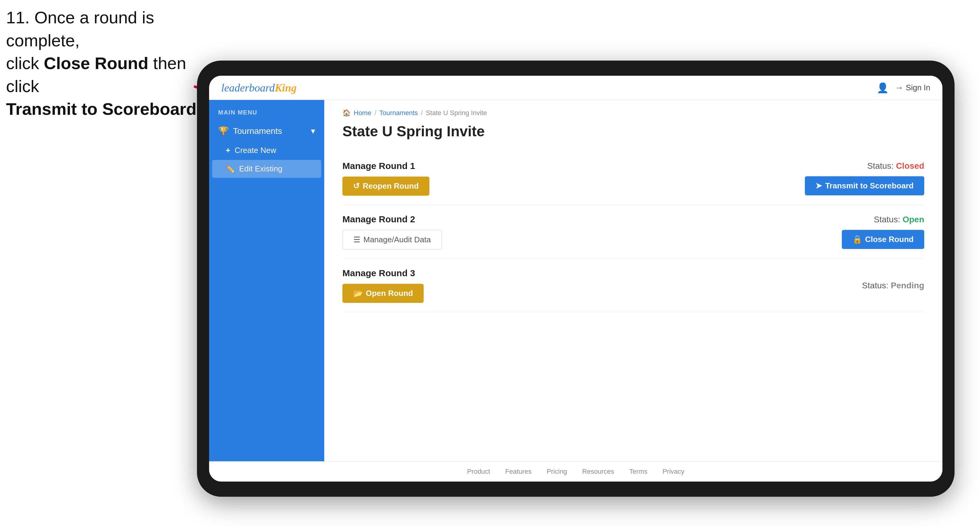 The width and height of the screenshot is (980, 527). What do you see at coordinates (858, 240) in the screenshot?
I see `close-round-icon: 🔒` at bounding box center [858, 240].